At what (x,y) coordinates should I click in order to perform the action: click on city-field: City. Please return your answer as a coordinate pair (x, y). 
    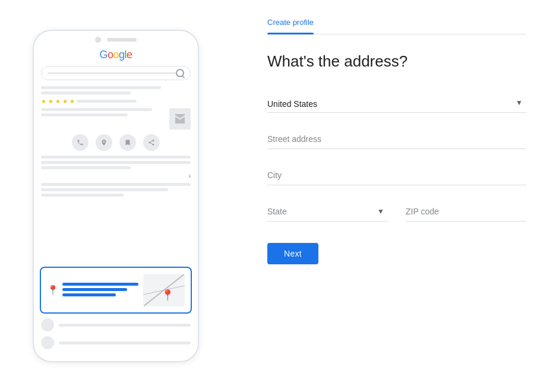
    Looking at the image, I should click on (397, 173).